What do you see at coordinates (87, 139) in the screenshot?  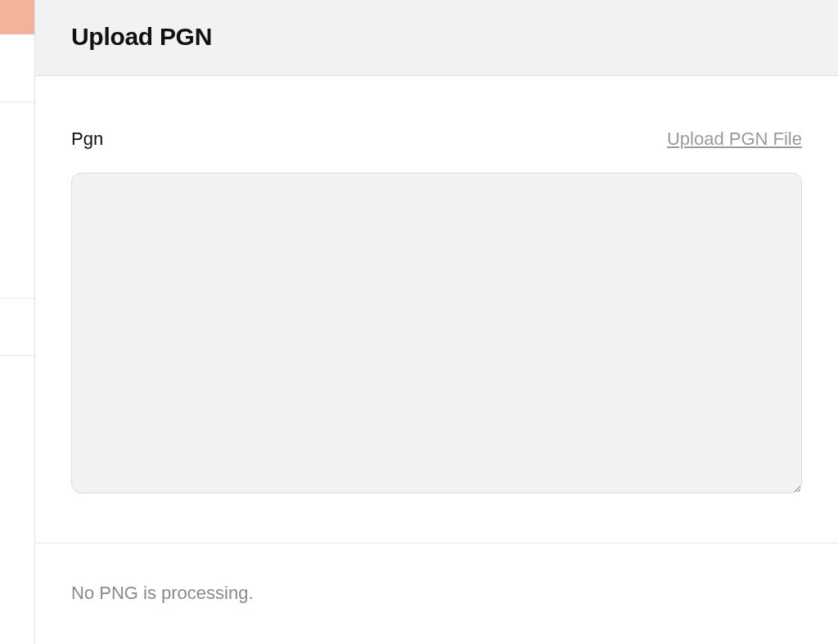 I see `pgn-field-label: Pgn` at bounding box center [87, 139].